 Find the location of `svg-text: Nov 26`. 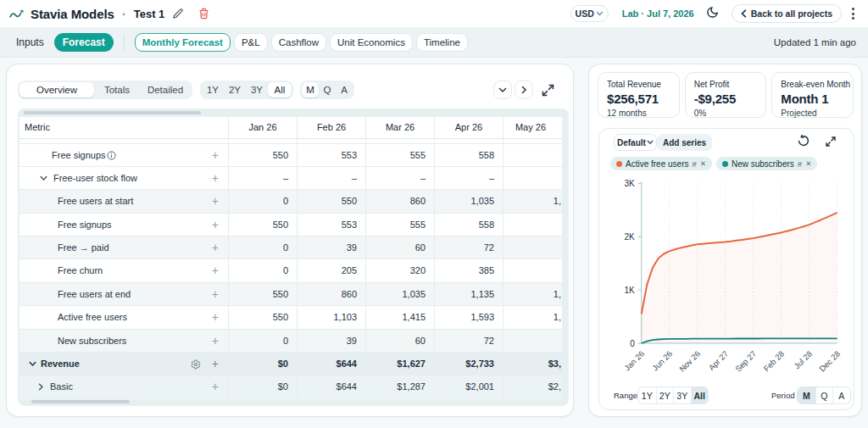

svg-text: Nov 26 is located at coordinates (690, 361).